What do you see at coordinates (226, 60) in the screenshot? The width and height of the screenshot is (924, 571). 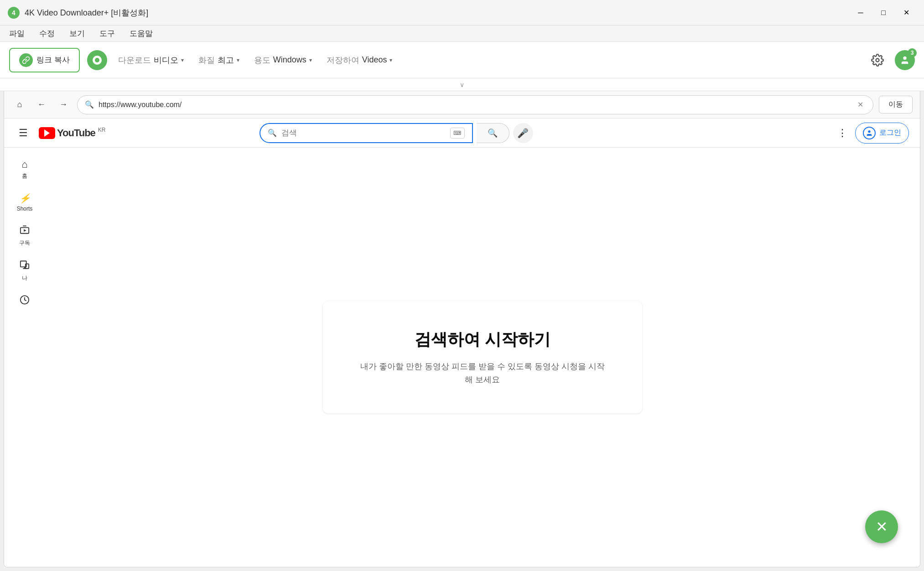 I see `quality-value: 최고` at bounding box center [226, 60].